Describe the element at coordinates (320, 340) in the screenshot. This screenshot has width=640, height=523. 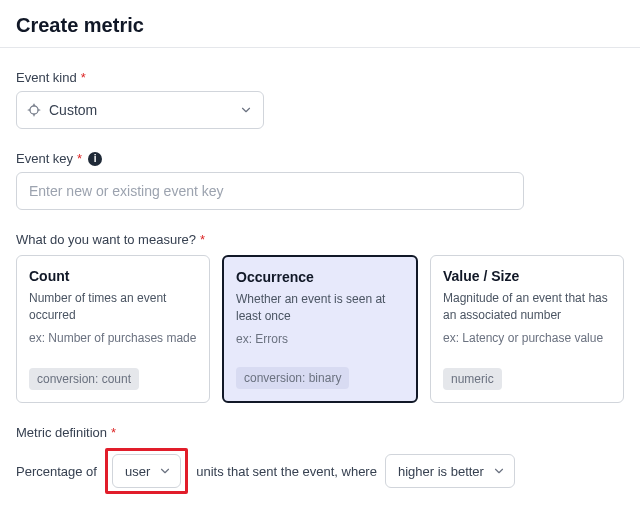
I see `card-example: ex: Errors` at that location.